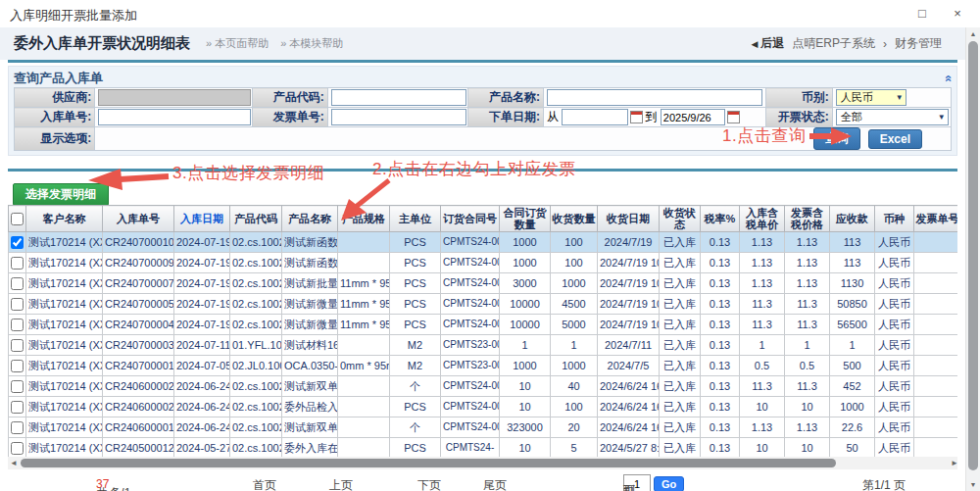 Image resolution: width=980 pixels, height=491 pixels. Describe the element at coordinates (482, 43) in the screenshot. I see `page-header: 委外入库单开票状况明细表 » 本页面帮助 » 本模块帮助 ◀ 后退 点晴ERP子…` at that location.